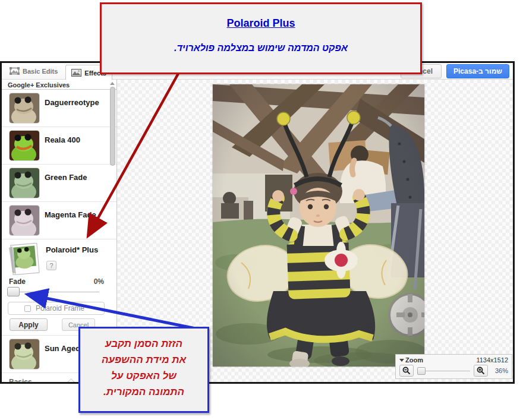  Describe the element at coordinates (421, 371) in the screenshot. I see `zoom-slider-handle` at that location.